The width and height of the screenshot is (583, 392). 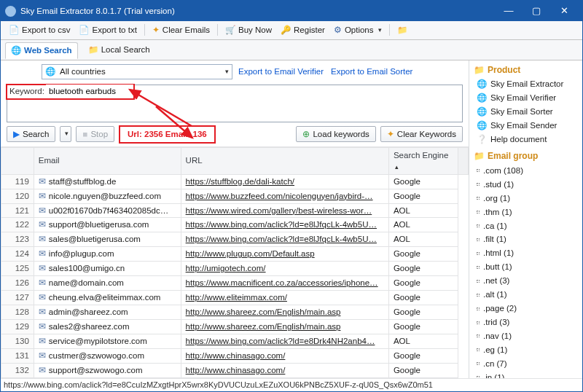 What do you see at coordinates (107, 160) in the screenshot?
I see `col-email: Email` at bounding box center [107, 160].